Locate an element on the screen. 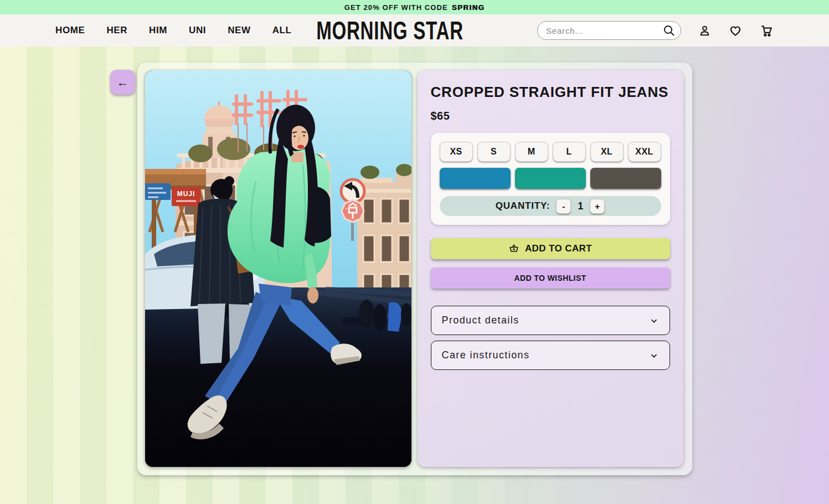  size-button-xl: XL is located at coordinates (607, 152).